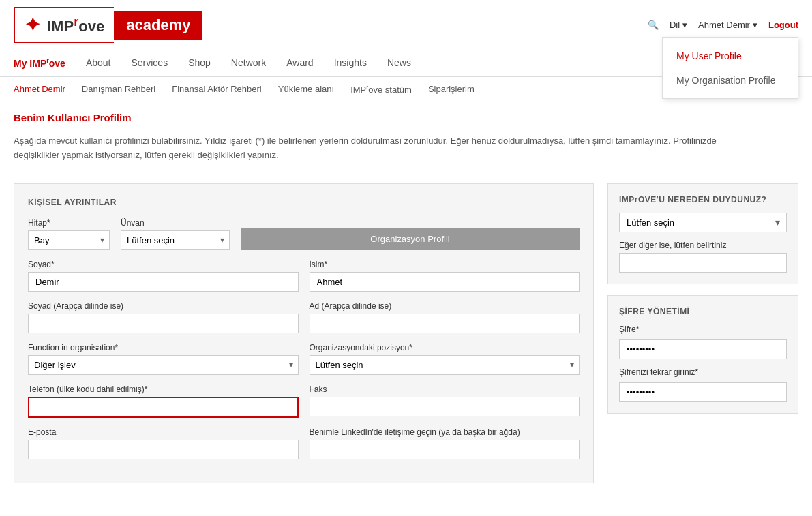 The image size is (812, 516). Describe the element at coordinates (703, 200) in the screenshot. I see `heard-title: IMPrOVE'U NEREDEN DUYDUNUZ?` at that location.